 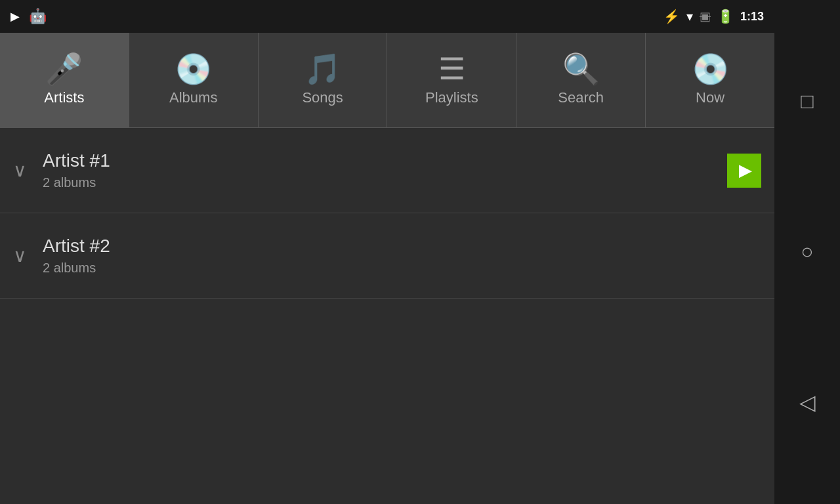 I want to click on artist-info: Artist #2 2 albums, so click(x=402, y=256).